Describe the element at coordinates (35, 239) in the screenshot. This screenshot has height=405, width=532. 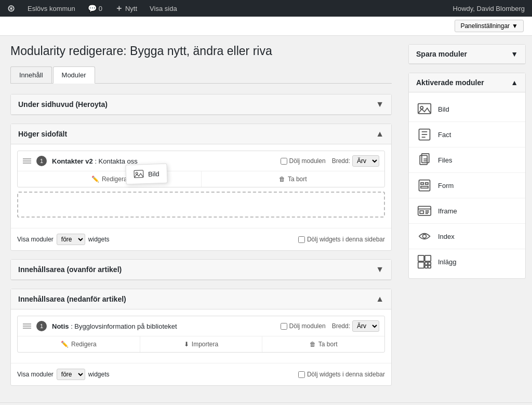
I see `visa-moduler-label: Visa moduler` at that location.